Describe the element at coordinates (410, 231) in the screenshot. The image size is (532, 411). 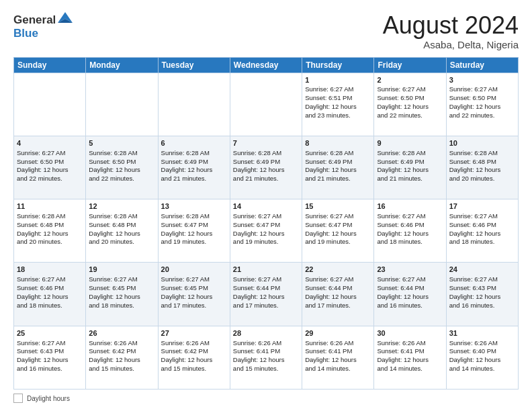
I see `calendar-cell: 16Sunrise: 6:27 AMSunset: 6:46 PMDayligh…` at that location.